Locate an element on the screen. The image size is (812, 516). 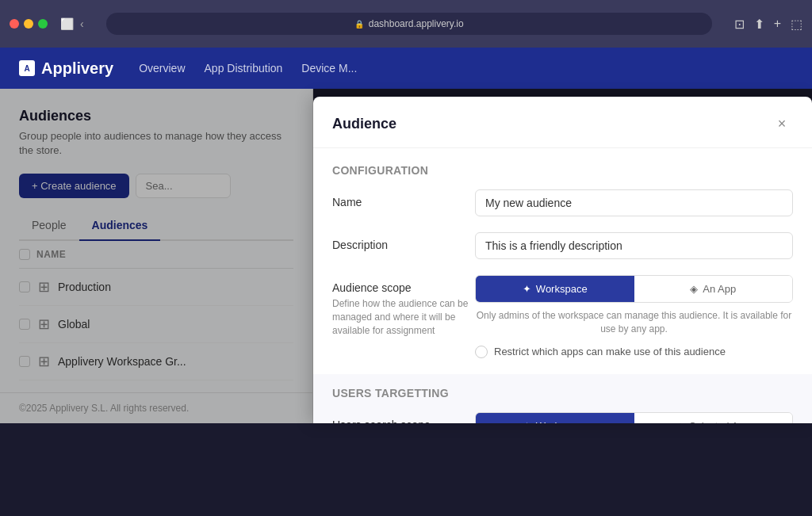
modal-title: Audience is located at coordinates (365, 124).